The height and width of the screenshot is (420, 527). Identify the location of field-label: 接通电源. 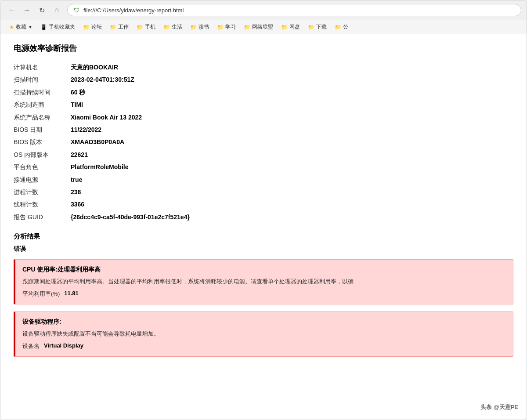
(42, 180).